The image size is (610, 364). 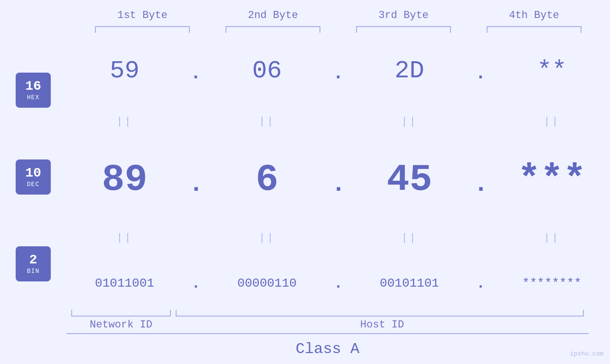 What do you see at coordinates (410, 179) in the screenshot?
I see `dec-byte-3: 45` at bounding box center [410, 179].